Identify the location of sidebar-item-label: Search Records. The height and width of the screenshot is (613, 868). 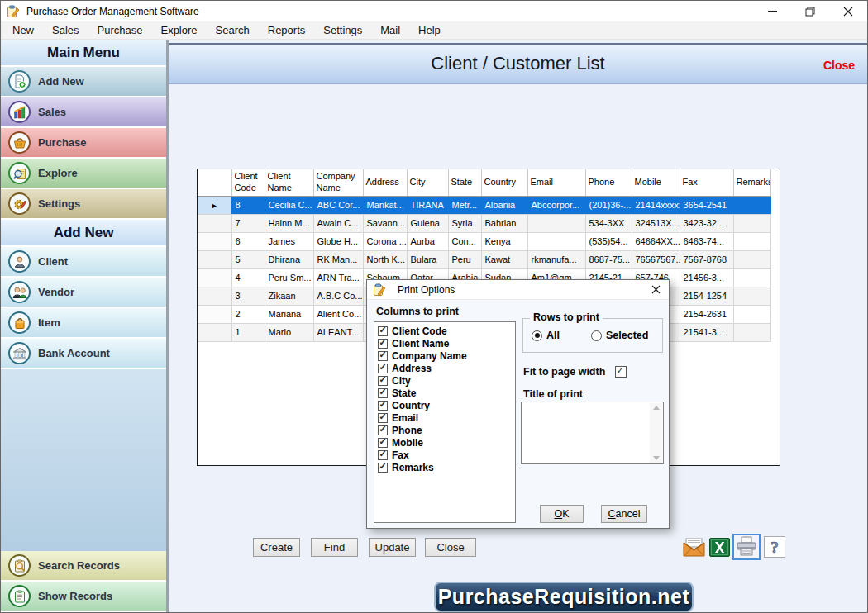
(79, 565).